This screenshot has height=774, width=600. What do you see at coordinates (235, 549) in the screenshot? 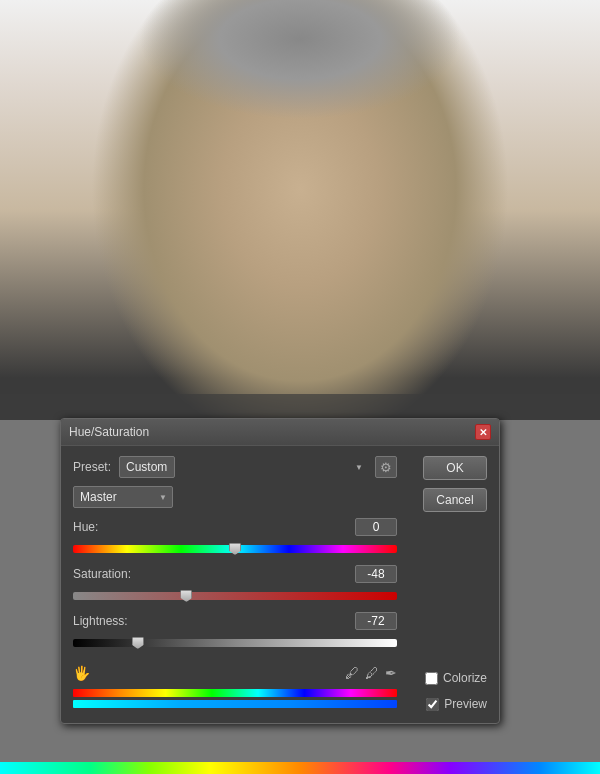
I see `hue-thumb` at bounding box center [235, 549].